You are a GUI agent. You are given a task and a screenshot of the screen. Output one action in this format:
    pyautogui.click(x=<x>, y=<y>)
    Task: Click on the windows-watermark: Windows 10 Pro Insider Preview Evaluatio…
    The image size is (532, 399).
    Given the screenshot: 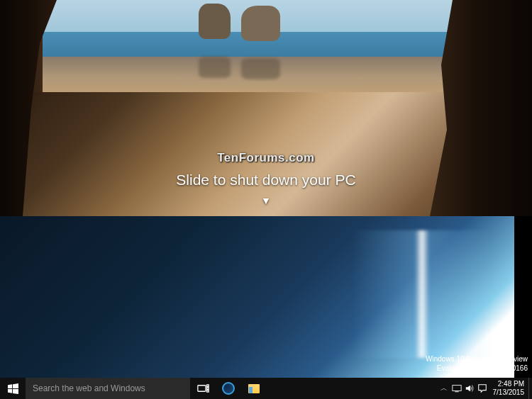 What is the action you would take?
    pyautogui.click(x=477, y=364)
    